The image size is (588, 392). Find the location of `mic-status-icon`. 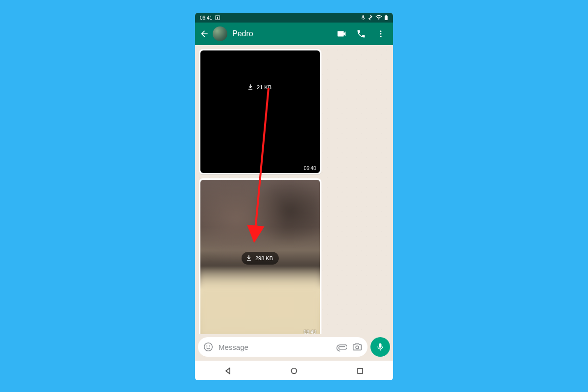

mic-status-icon is located at coordinates (363, 18).